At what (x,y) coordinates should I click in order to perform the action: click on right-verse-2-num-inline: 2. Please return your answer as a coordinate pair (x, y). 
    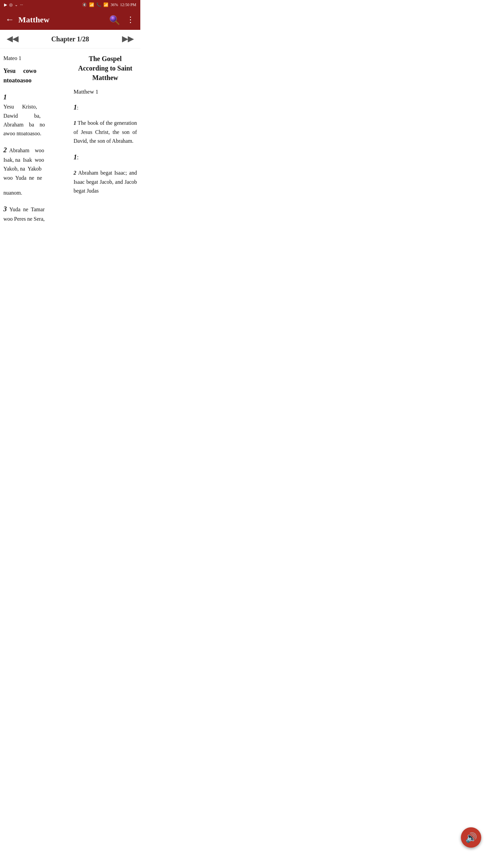
    Looking at the image, I should click on (75, 173).